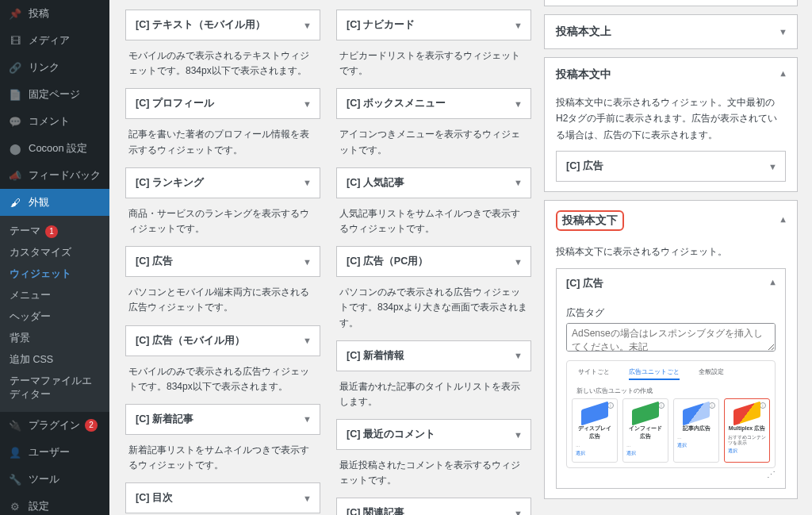  Describe the element at coordinates (711, 374) in the screenshot. I see `ad-tab-general: 全般設定` at that location.